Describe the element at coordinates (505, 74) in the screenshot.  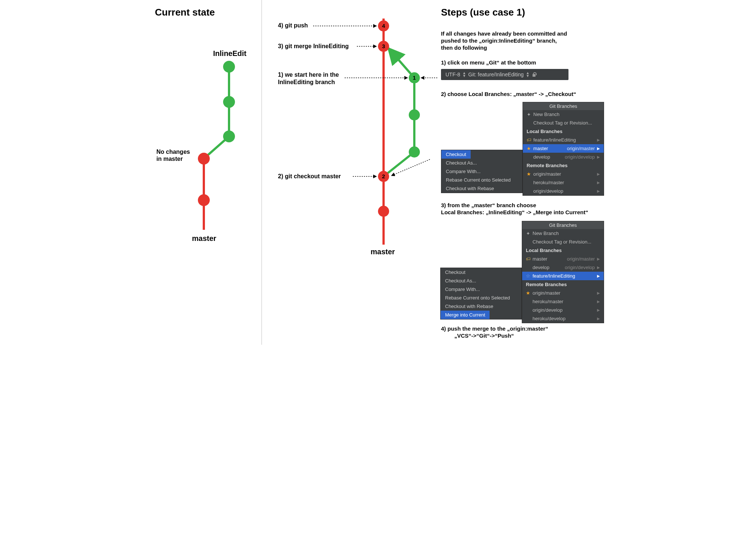
I see `ide-statusbar: UTF-8 ▲▼ Git: feature/InlineEditing ▲▼` at that location.